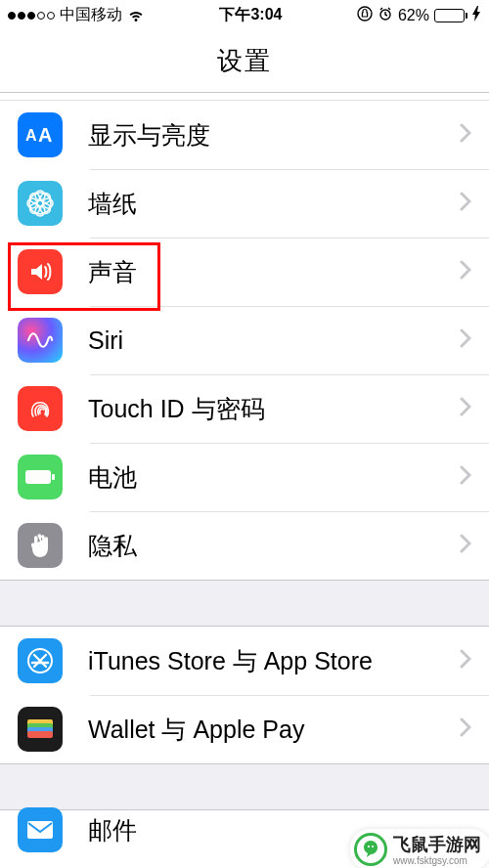 The image size is (489, 868). I want to click on status-bar: 中国移动 下午3:04 62%, so click(244, 16).